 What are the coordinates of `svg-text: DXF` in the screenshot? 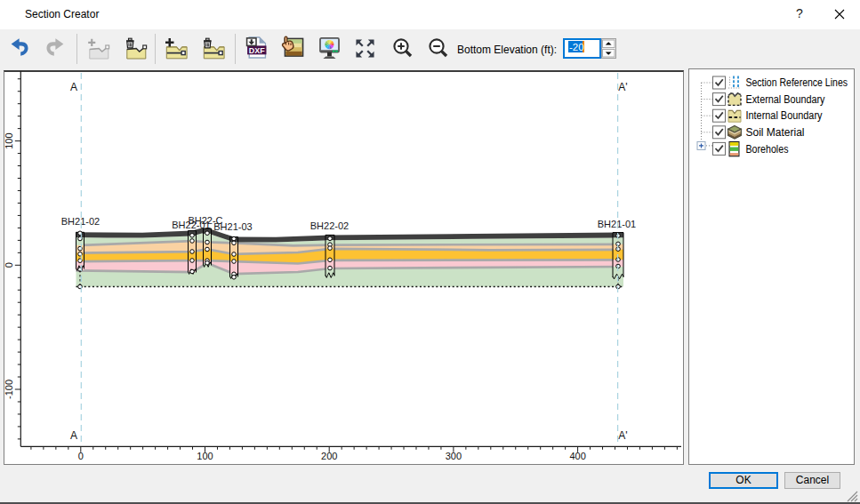 It's located at (257, 51).